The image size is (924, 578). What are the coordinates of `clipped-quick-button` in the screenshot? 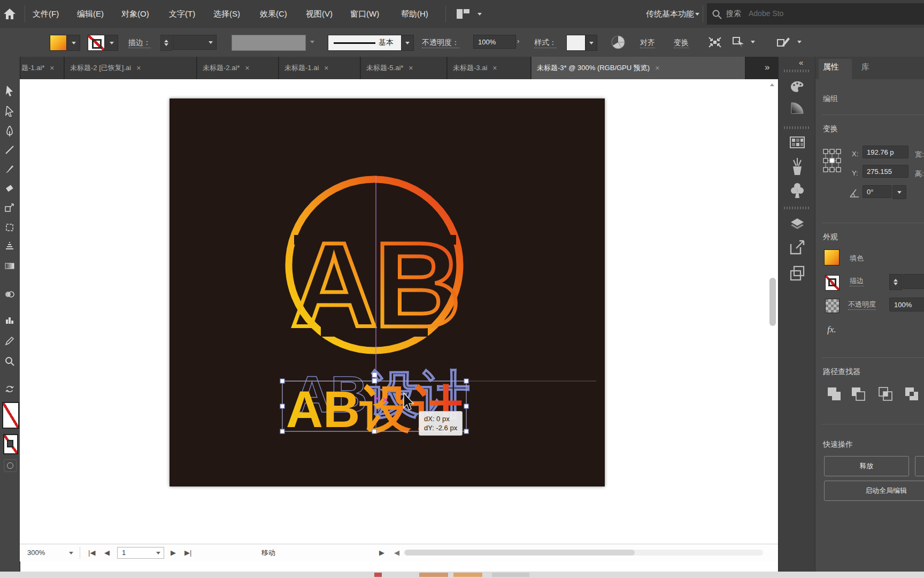 It's located at (920, 466).